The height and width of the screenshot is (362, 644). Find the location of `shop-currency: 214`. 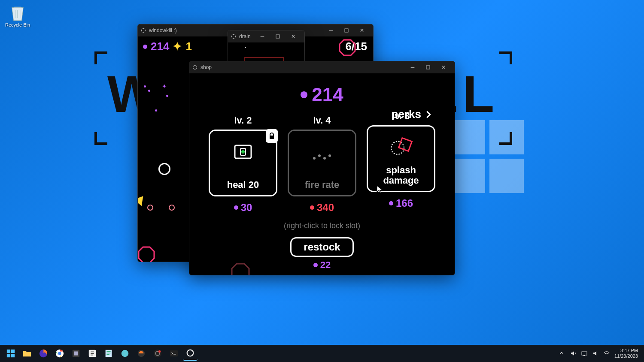

shop-currency: 214 is located at coordinates (327, 95).